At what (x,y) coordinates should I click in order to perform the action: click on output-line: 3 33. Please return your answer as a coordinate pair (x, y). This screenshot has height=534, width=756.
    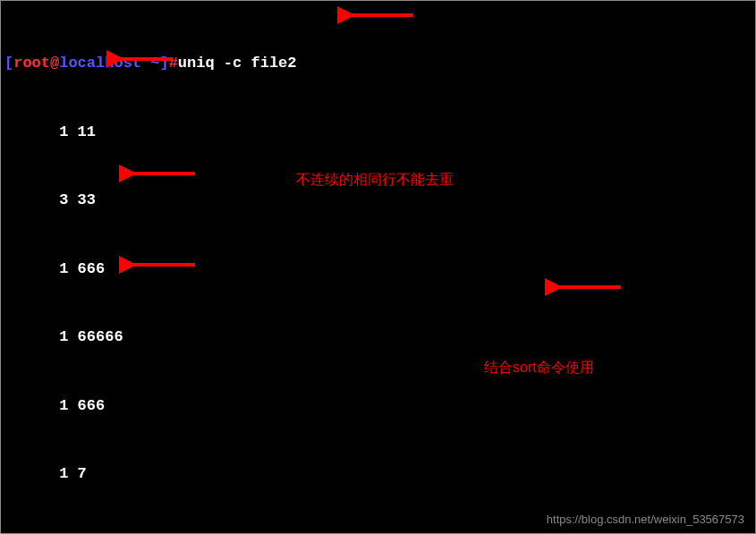
    Looking at the image, I should click on (378, 200).